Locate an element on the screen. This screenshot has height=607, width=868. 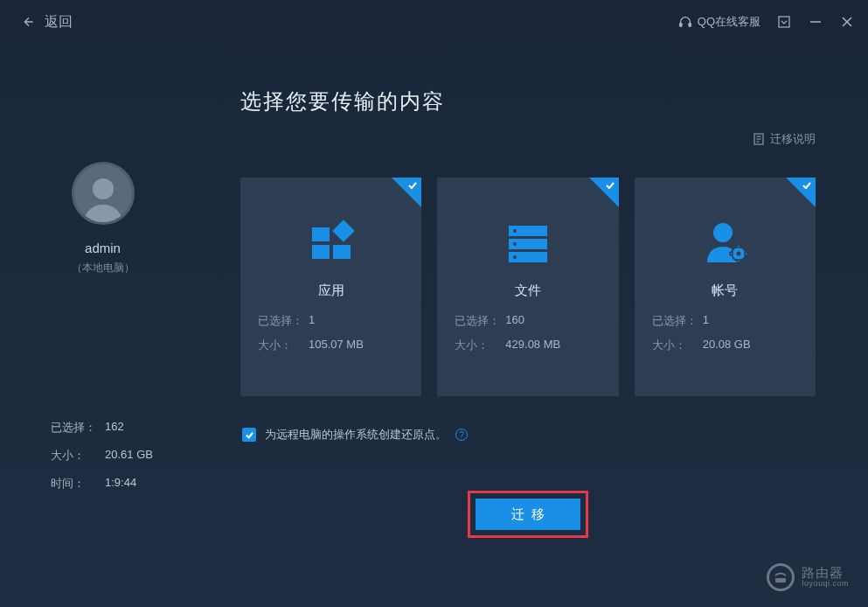
close-button is located at coordinates (847, 22).